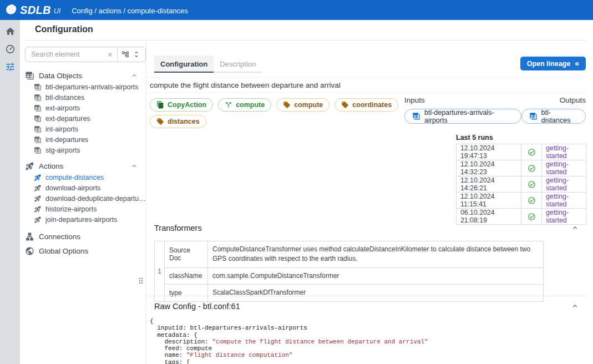 Image resolution: width=593 pixels, height=364 pixels. What do you see at coordinates (415, 100) in the screenshot?
I see `inputs-label: Inputs` at bounding box center [415, 100].